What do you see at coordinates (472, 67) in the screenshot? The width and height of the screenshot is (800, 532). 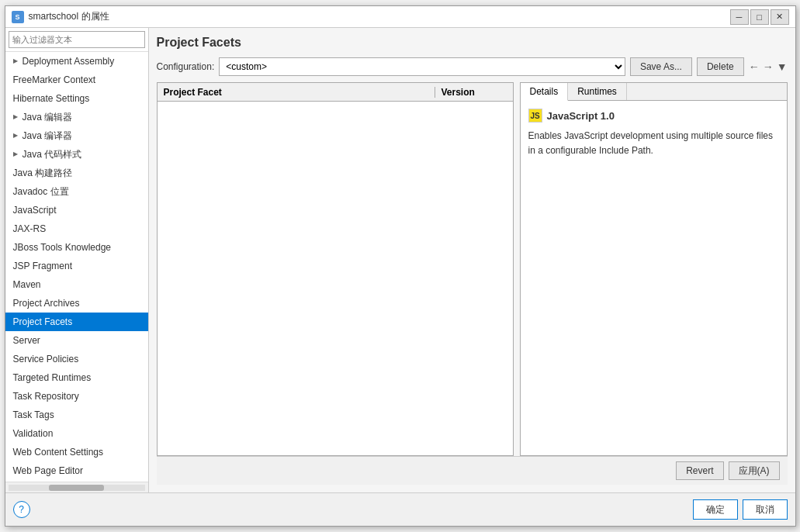 I see `toolbar-row: Configuration: <custom> Save As... Delet…` at bounding box center [472, 67].